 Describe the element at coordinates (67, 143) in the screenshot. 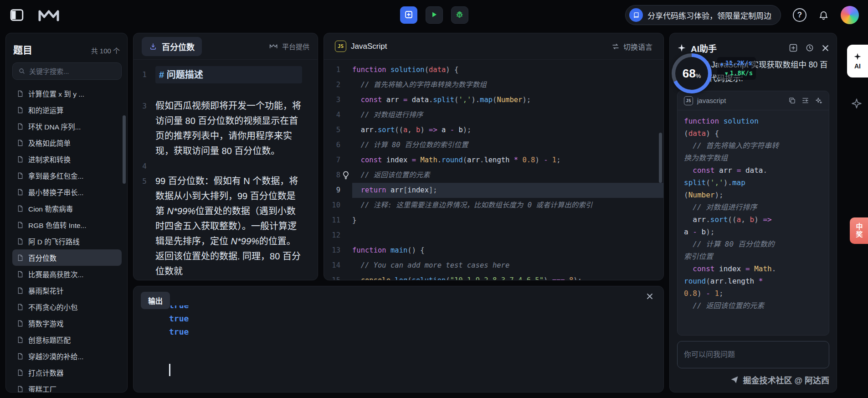

I see `sidebar-item: 及格如此简单` at that location.